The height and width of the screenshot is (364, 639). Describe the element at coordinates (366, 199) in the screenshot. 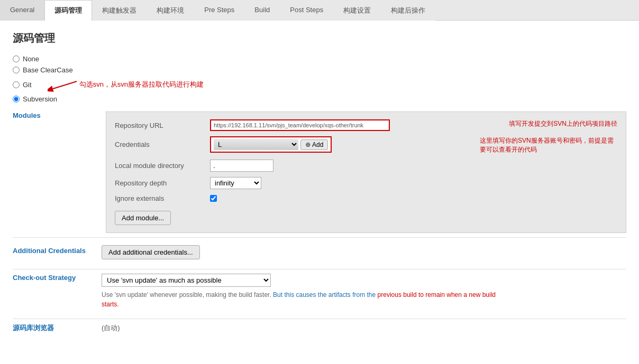

I see `ignore-externals-row: Ignore externals` at that location.